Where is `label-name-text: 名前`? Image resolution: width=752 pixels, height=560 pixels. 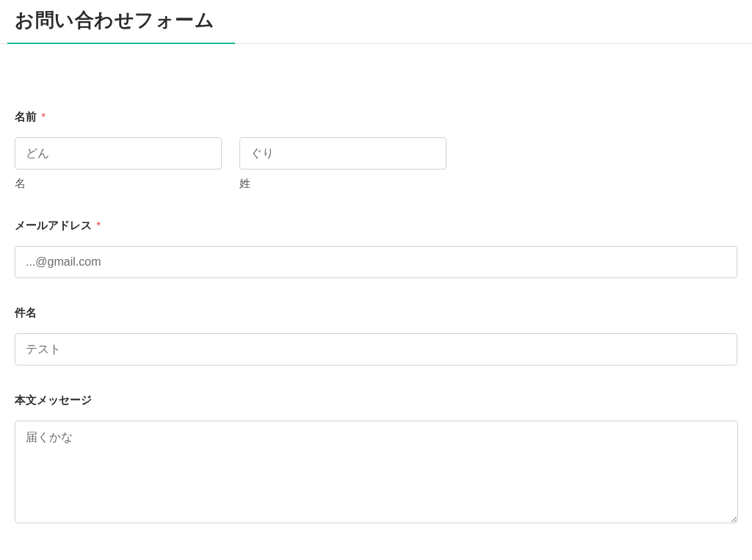 label-name-text: 名前 is located at coordinates (26, 116).